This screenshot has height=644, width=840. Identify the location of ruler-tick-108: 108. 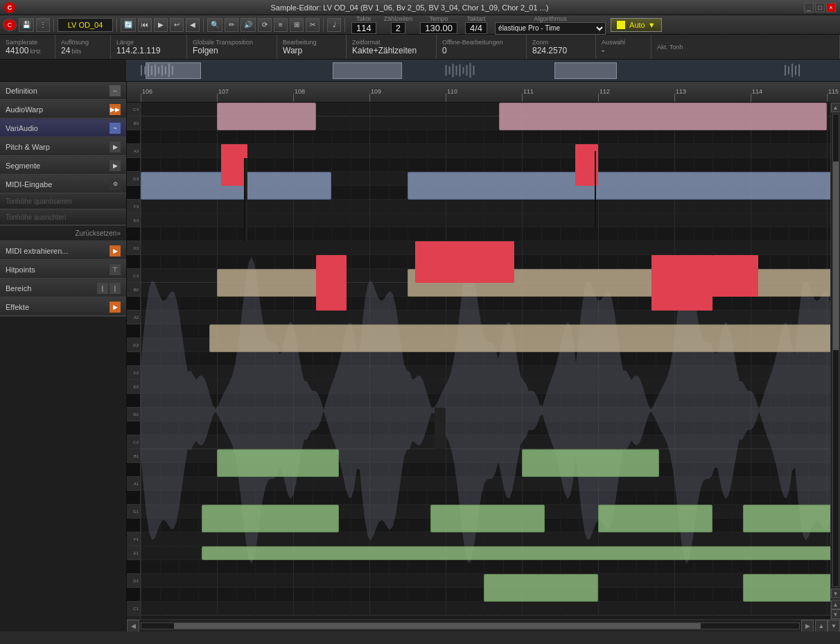
(294, 98).